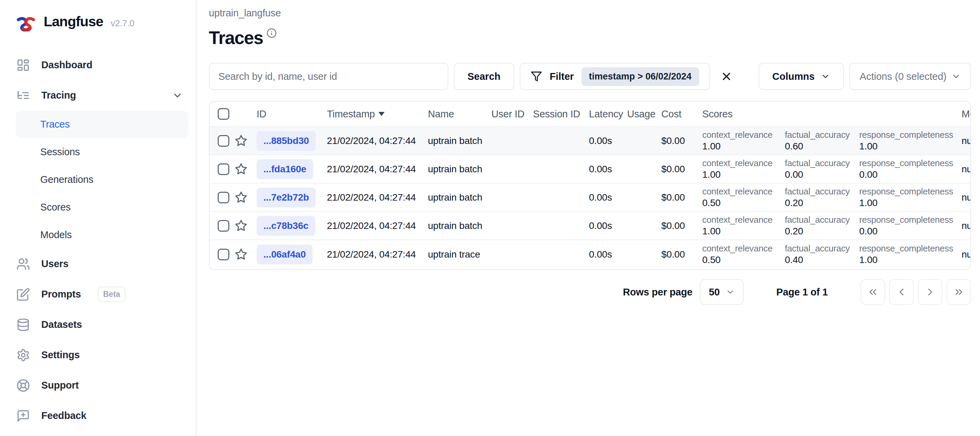  Describe the element at coordinates (727, 76) in the screenshot. I see `clear-filter-button` at that location.